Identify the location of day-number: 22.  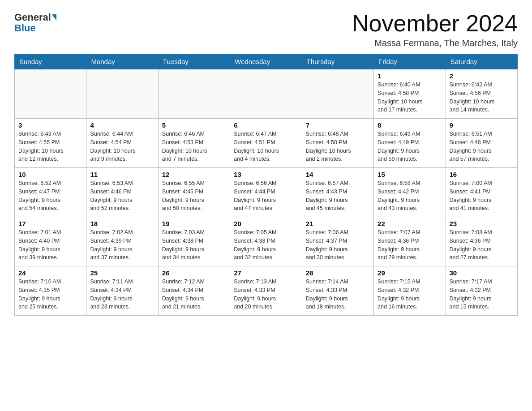
(409, 224).